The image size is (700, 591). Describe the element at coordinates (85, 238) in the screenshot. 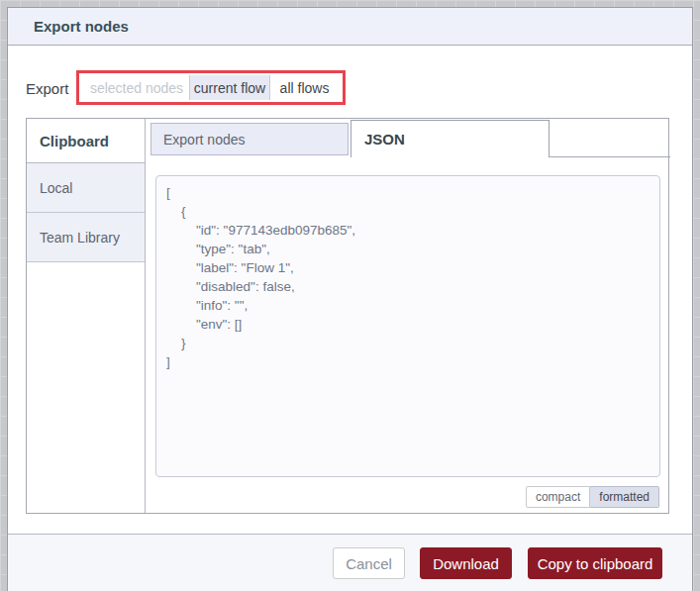

I see `sidebar-item-team-library: Team Library` at that location.